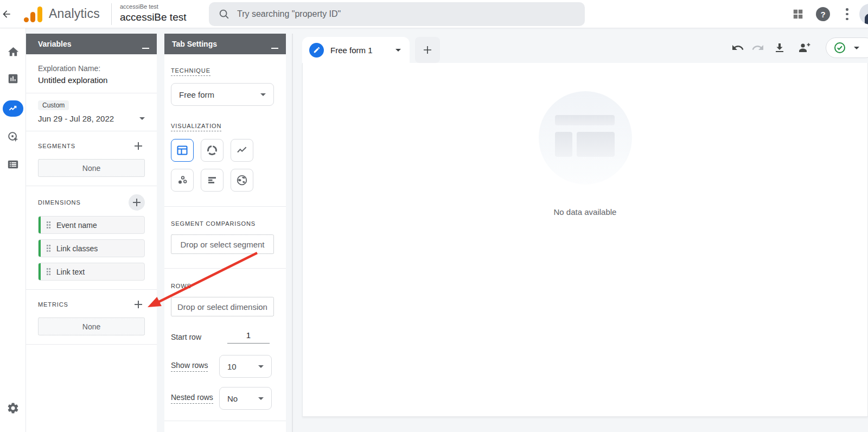  I want to click on apps-grid-icon, so click(798, 14).